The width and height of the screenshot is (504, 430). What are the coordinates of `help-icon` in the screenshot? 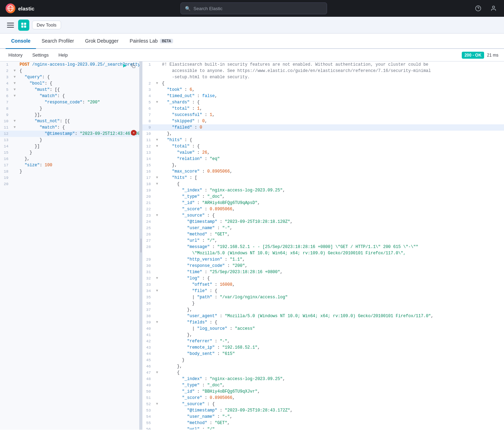 It's located at (478, 8).